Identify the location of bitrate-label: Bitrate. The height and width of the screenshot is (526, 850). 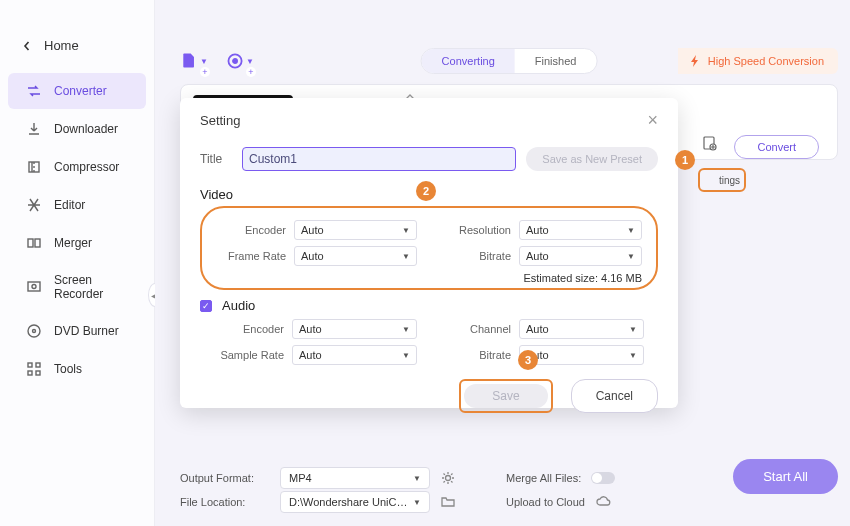
(476, 256).